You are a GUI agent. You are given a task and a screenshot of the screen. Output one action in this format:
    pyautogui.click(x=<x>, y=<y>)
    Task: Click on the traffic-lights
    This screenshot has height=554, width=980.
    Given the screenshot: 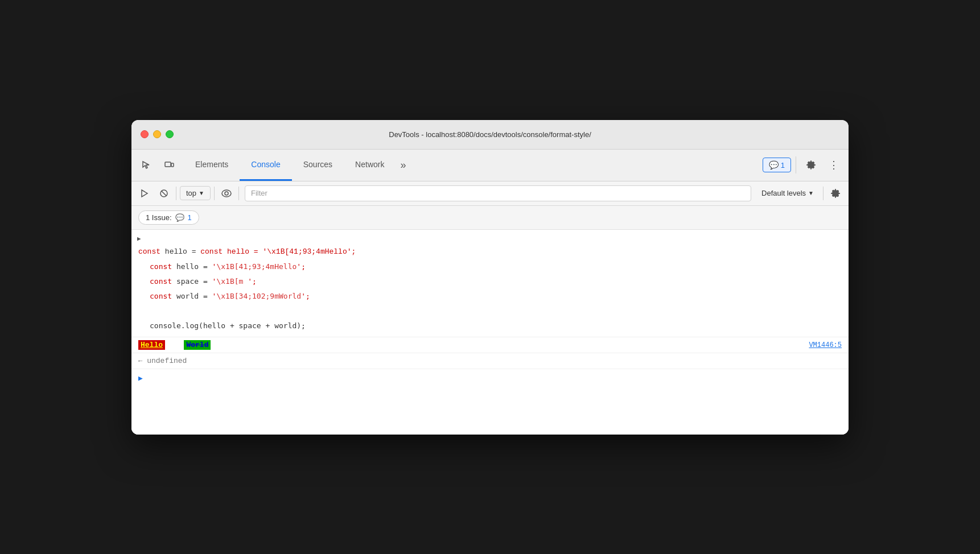 What is the action you would take?
    pyautogui.click(x=157, y=134)
    